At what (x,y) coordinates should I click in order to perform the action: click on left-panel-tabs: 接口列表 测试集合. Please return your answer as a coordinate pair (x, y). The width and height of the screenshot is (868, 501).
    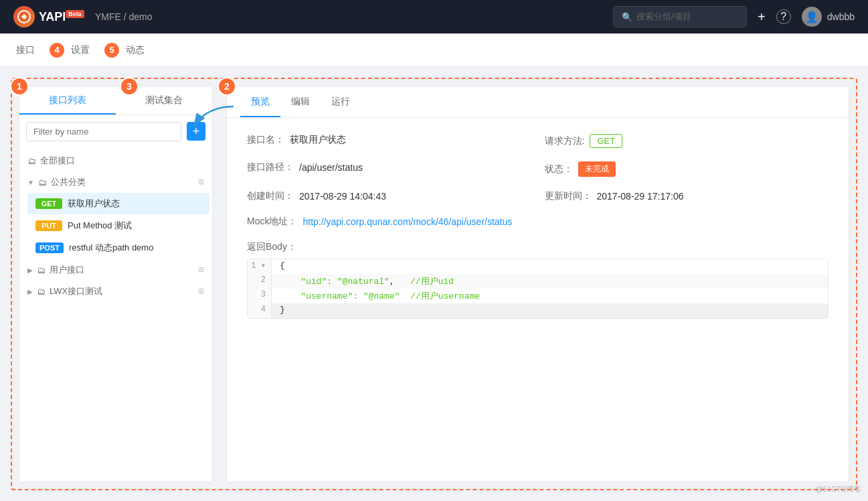
    Looking at the image, I should click on (116, 100).